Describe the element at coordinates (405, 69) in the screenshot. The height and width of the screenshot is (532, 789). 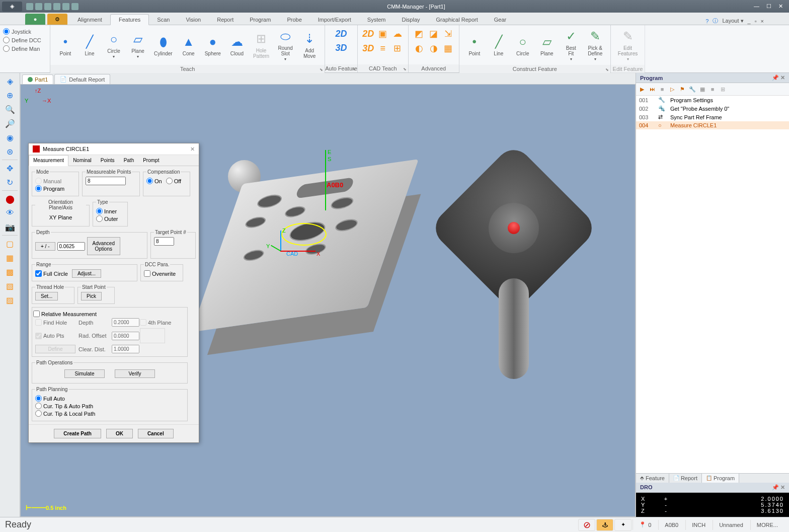
I see `cadteach-launcher-icon: ⬊` at that location.